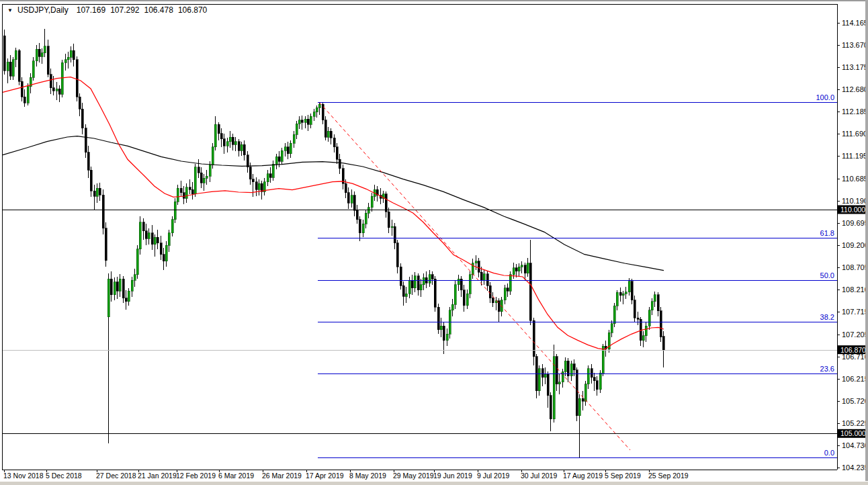  I want to click on time-axis-label: 30 Jul 2019, so click(539, 476).